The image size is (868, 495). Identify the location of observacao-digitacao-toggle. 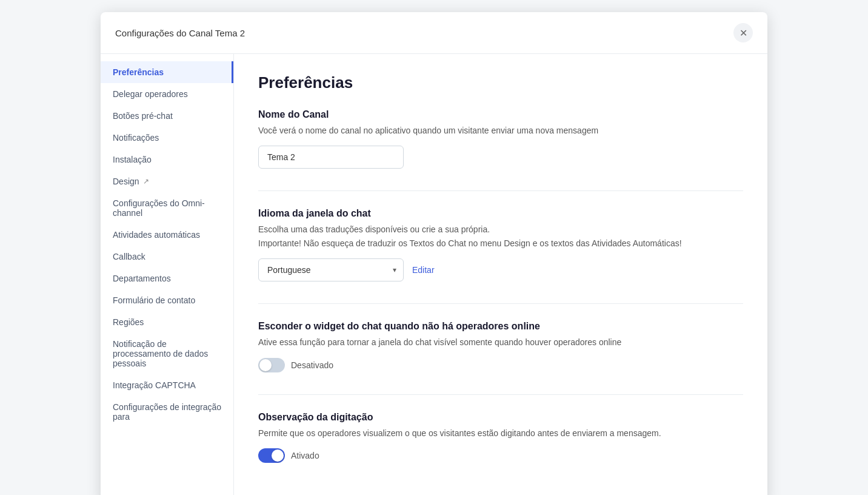
(272, 456).